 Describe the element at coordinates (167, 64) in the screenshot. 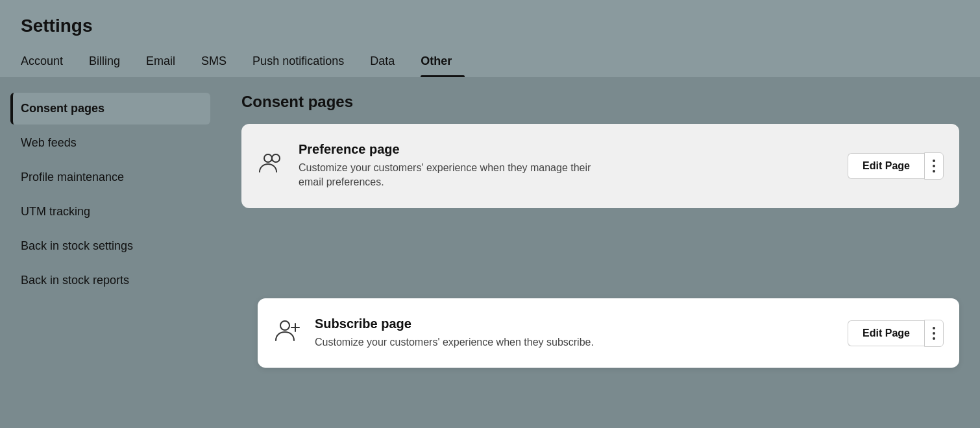

I see `tab-email: Email` at that location.